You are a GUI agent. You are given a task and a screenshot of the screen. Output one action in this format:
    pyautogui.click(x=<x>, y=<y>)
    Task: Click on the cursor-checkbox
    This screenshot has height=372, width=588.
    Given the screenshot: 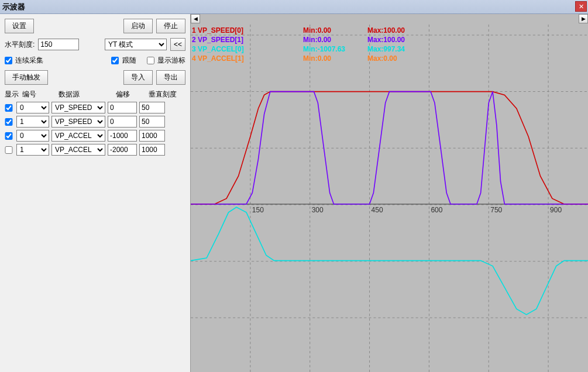 What is the action you would take?
    pyautogui.click(x=151, y=61)
    